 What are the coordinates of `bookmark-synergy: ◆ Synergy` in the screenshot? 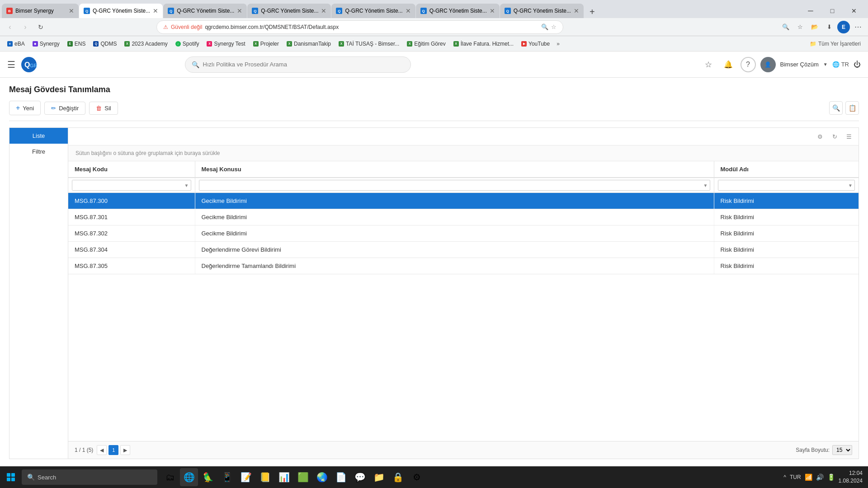 It's located at (46, 44).